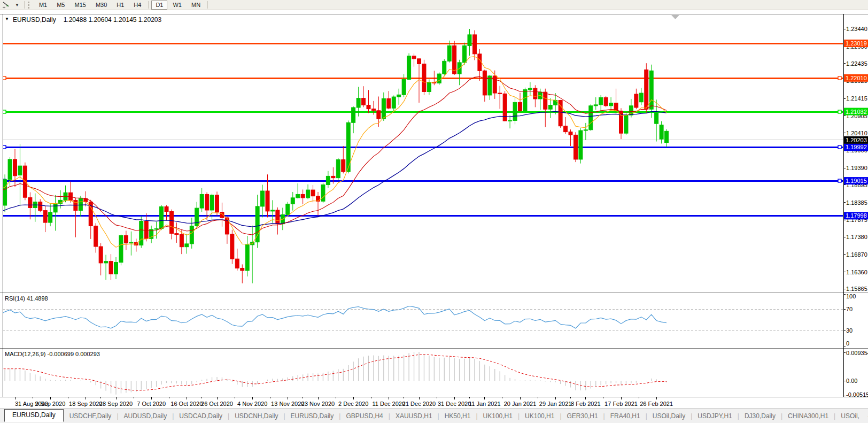 The height and width of the screenshot is (423, 868). Describe the element at coordinates (414, 416) in the screenshot. I see `symbol-tab-xauusd-h1: XAUUSD,H1` at that location.